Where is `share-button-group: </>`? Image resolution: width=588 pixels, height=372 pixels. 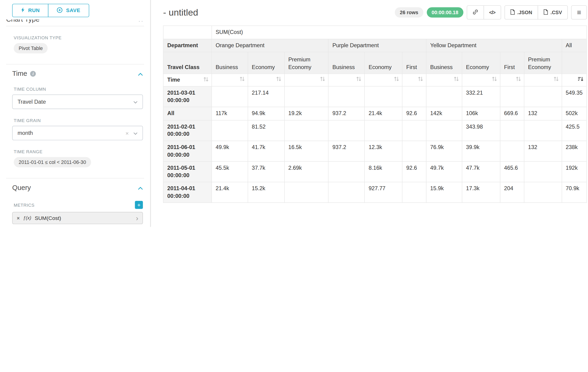 share-button-group: </> is located at coordinates (484, 12).